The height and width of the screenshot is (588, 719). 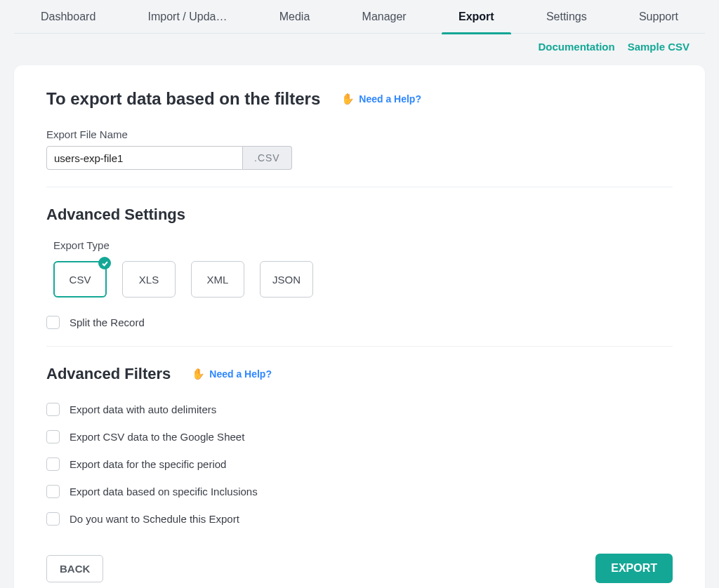 What do you see at coordinates (360, 44) in the screenshot?
I see `sublinks-row: Documentation Sample CSV` at bounding box center [360, 44].